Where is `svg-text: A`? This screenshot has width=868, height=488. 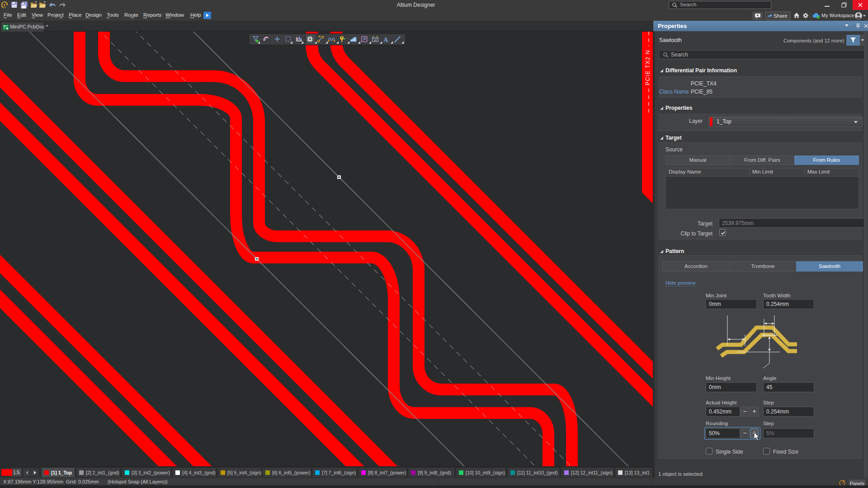 svg-text: A is located at coordinates (386, 40).